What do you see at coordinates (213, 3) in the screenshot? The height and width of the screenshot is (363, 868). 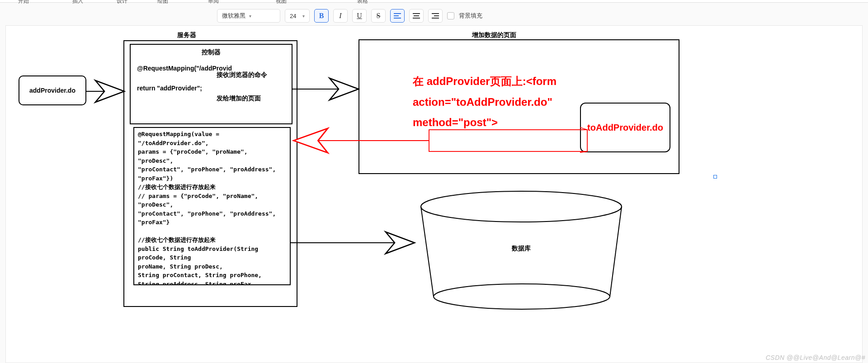 I see `menu-item: 审阅` at bounding box center [213, 3].